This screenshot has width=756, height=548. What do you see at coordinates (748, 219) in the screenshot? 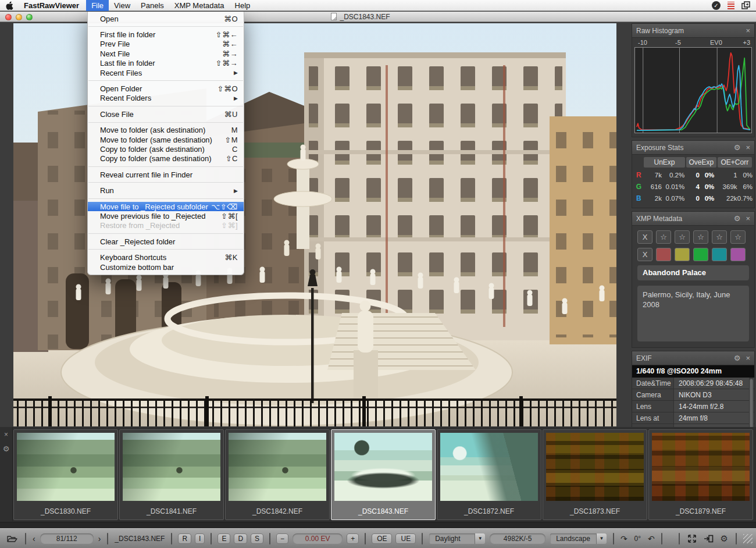
I see `xmp-close-icon: ×` at bounding box center [748, 219].